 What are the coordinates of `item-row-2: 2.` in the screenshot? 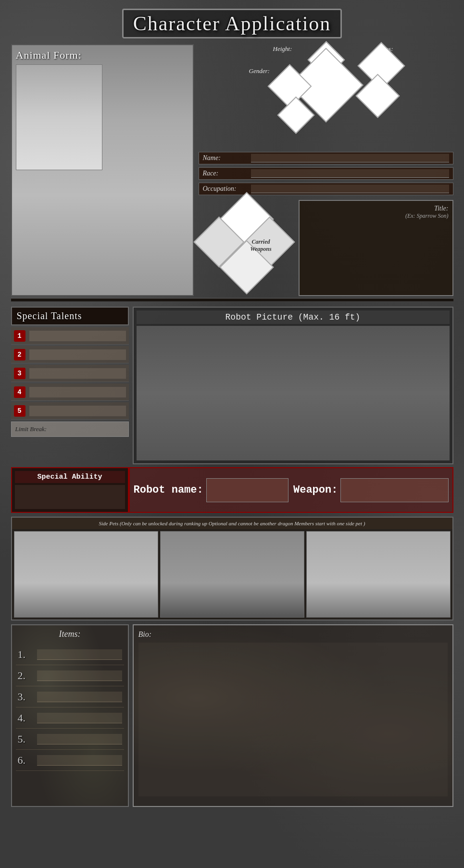 It's located at (70, 676).